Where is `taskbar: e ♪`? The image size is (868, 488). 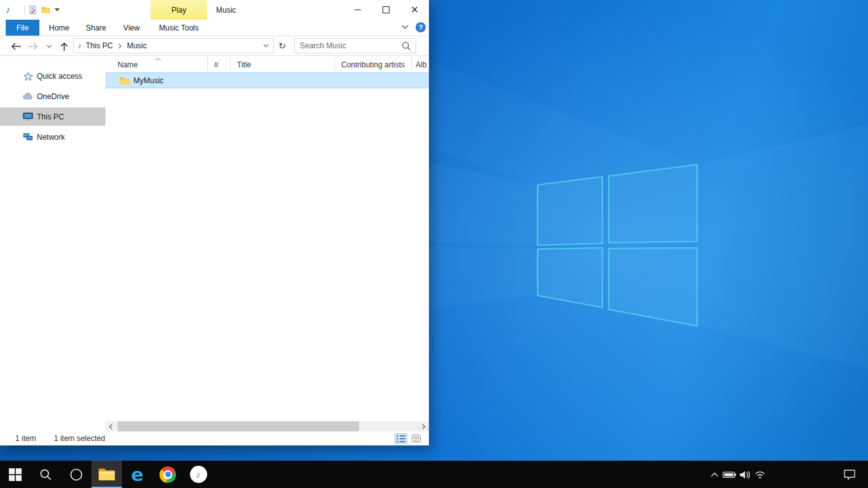
taskbar: e ♪ is located at coordinates (434, 474).